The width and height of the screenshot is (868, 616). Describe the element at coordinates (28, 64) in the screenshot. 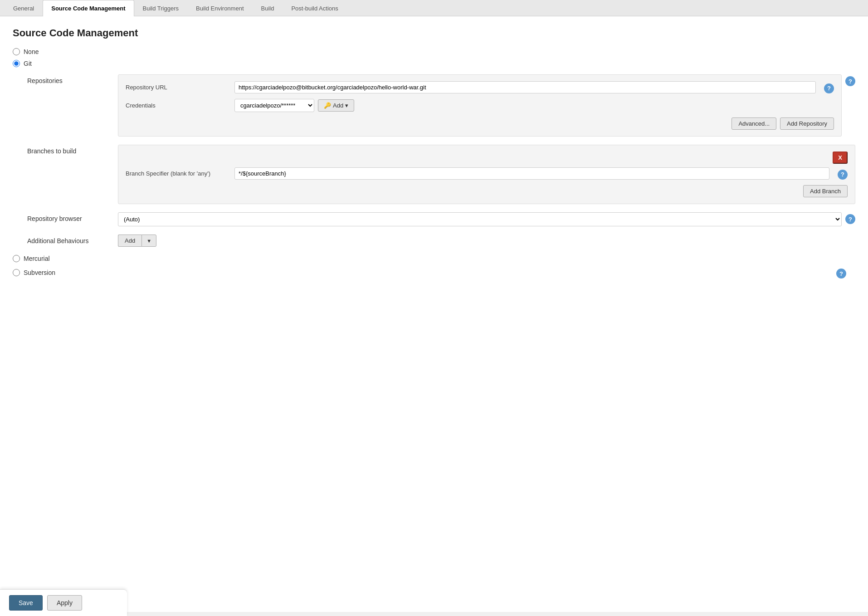

I see `radio-git-label: Git` at that location.